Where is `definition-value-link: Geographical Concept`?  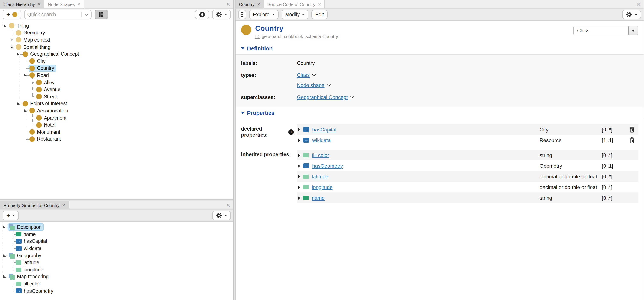
definition-value-link: Geographical Concept is located at coordinates (322, 97).